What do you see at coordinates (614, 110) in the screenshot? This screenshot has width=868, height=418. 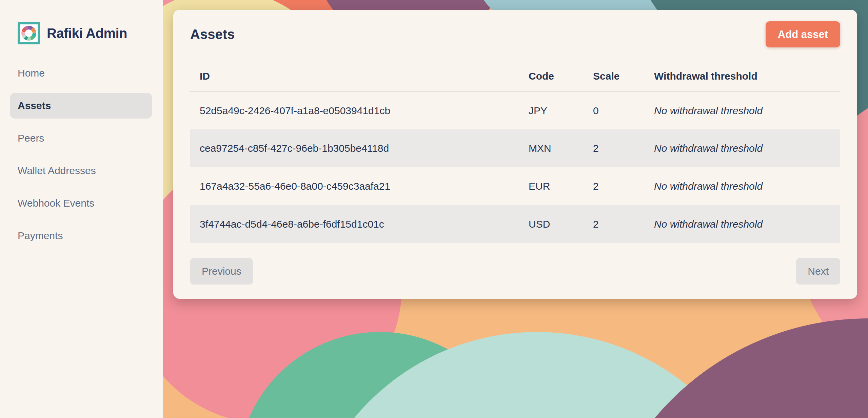 I see `cell-scale: 0` at bounding box center [614, 110].